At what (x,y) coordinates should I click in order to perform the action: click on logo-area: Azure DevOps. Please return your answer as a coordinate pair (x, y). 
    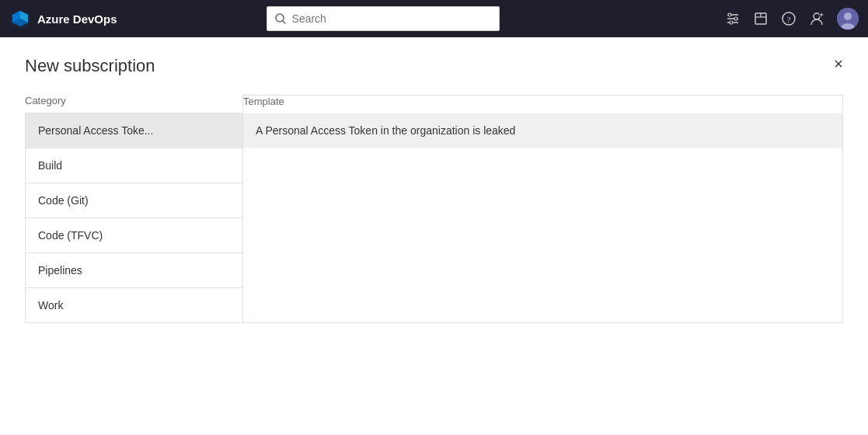
    Looking at the image, I should click on (64, 19).